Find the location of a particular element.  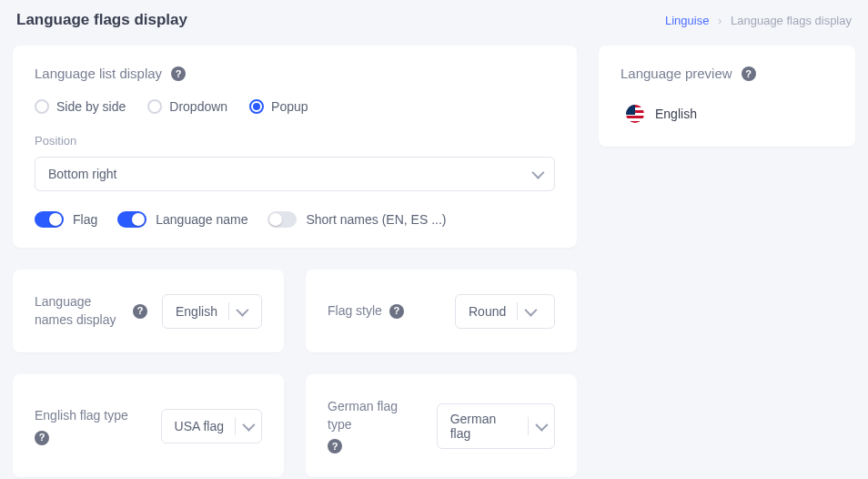

toggle-flag is located at coordinates (49, 219).